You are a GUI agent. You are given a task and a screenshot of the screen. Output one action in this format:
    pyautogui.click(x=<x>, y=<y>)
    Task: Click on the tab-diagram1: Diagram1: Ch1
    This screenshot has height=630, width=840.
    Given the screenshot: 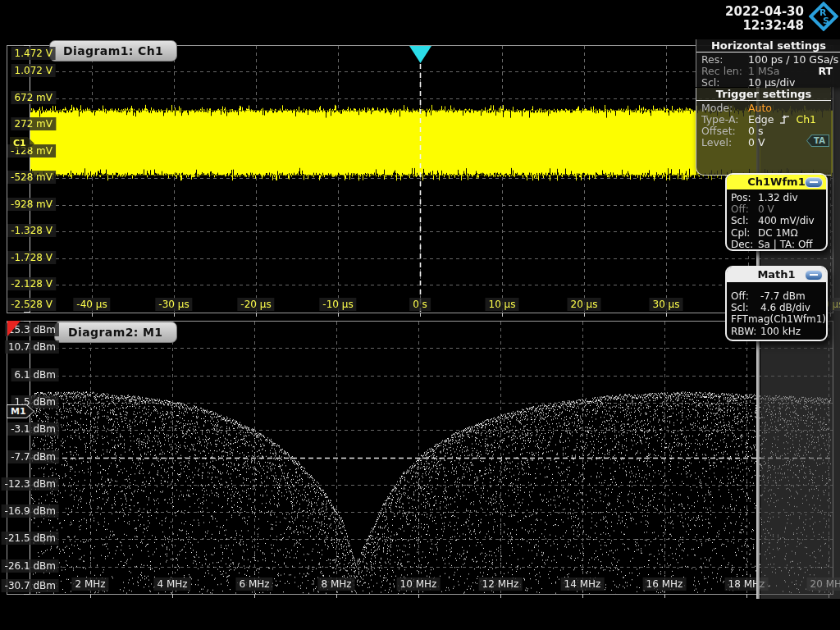 What is the action you would take?
    pyautogui.click(x=113, y=51)
    